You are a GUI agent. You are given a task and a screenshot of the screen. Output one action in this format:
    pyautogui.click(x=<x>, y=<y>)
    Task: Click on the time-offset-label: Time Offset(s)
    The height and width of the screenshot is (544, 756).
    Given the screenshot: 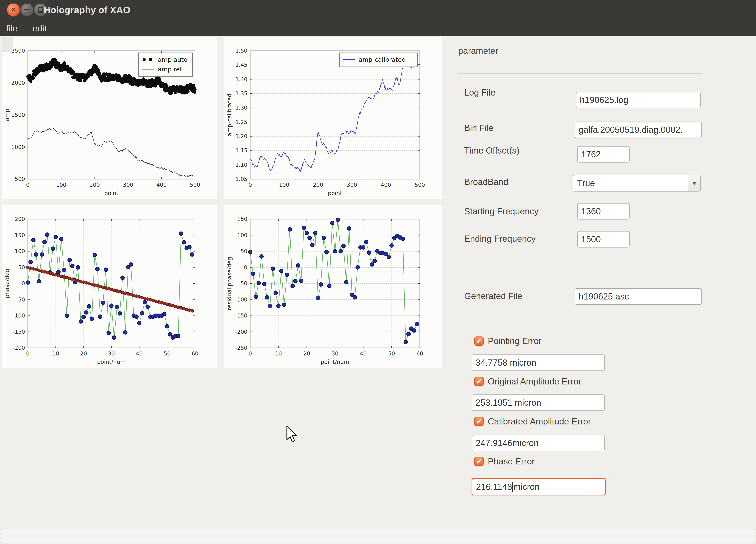 What is the action you would take?
    pyautogui.click(x=492, y=151)
    